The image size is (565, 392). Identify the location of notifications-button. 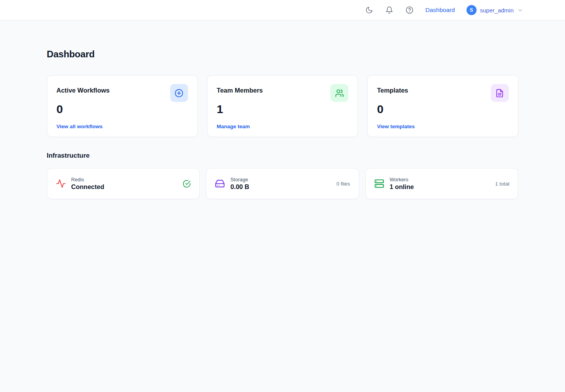
(389, 10).